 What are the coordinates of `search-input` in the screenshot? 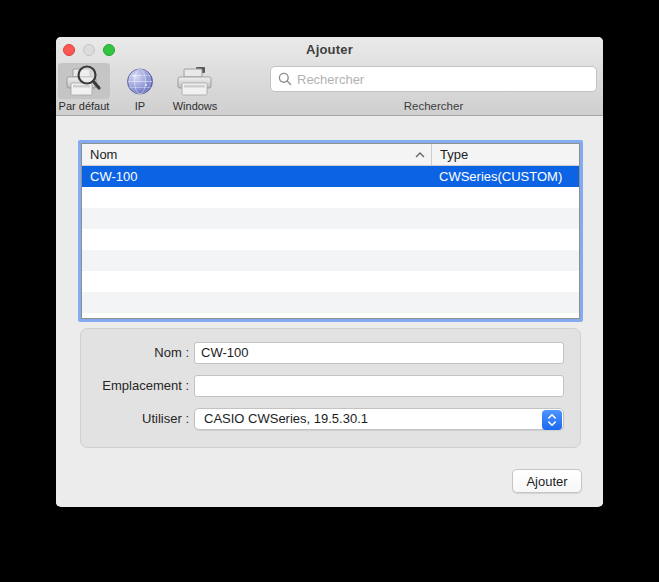 It's located at (434, 79).